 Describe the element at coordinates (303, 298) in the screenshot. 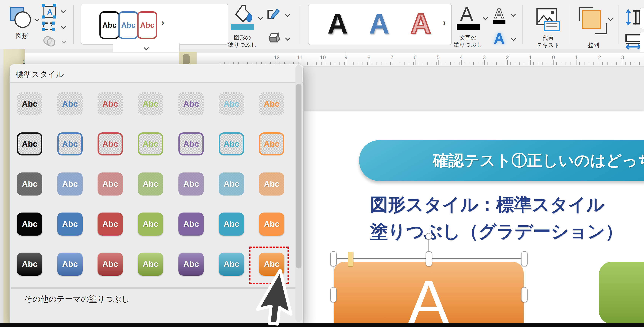

I see `mouse-cursor` at that location.